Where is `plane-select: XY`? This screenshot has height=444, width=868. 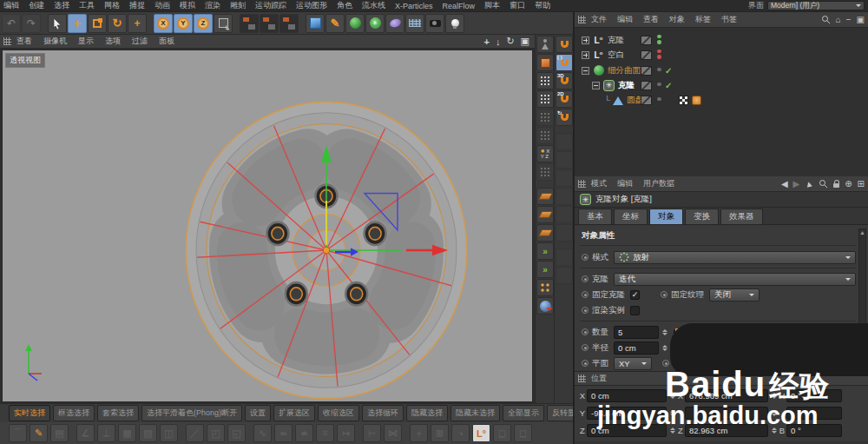 plane-select: XY is located at coordinates (633, 363).